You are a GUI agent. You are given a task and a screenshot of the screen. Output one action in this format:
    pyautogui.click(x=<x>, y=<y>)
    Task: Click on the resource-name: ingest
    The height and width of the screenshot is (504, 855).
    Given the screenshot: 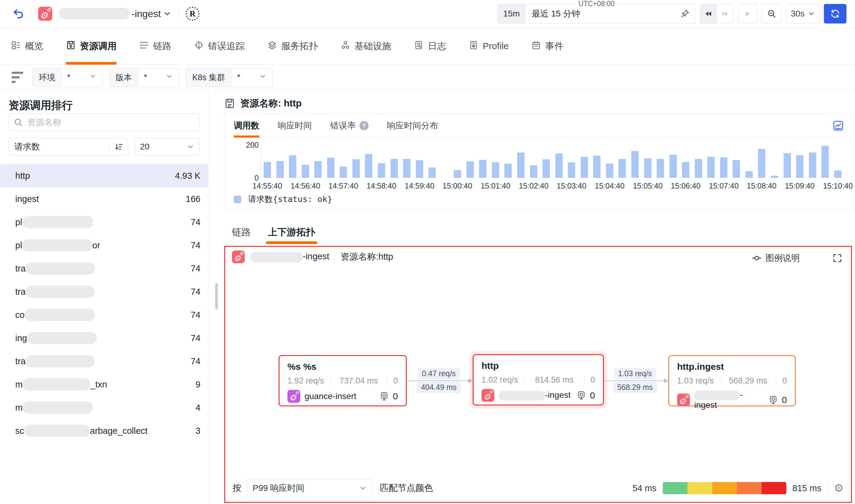 What is the action you would take?
    pyautogui.click(x=27, y=199)
    